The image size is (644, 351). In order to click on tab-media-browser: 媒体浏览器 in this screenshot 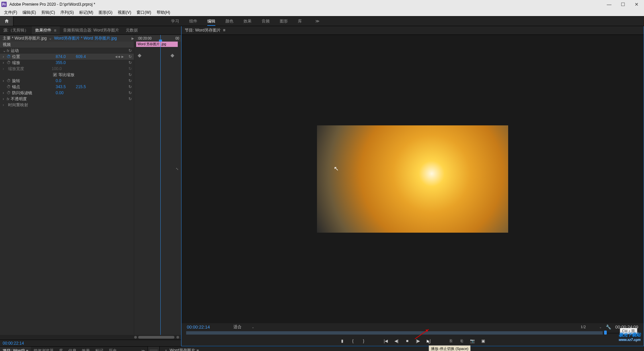, I will do `click(44, 349)`.